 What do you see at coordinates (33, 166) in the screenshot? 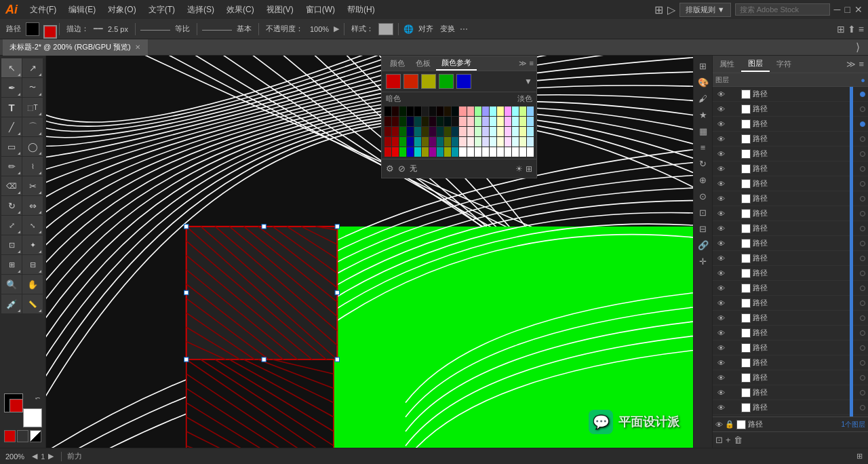
I see `smooth-tool: ⌇` at bounding box center [33, 166].